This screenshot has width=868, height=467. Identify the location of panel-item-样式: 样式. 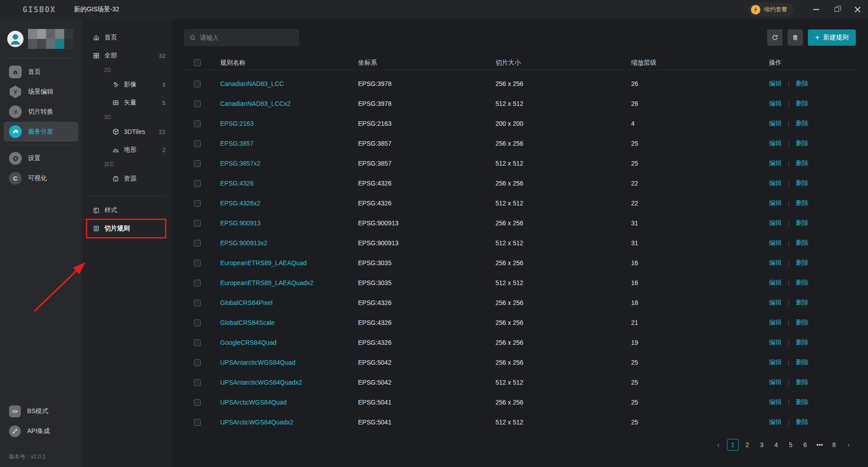
(126, 210).